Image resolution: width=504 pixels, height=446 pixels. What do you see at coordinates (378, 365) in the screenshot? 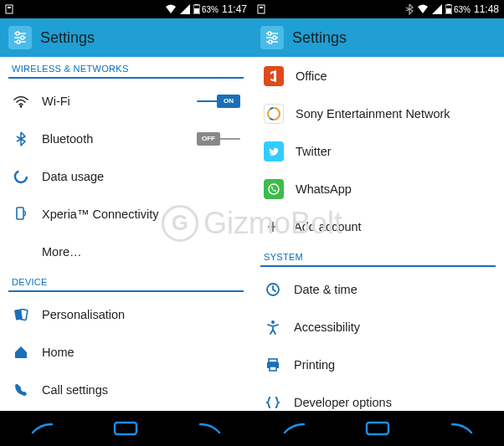
I see `row-printing: Printing` at bounding box center [378, 365].